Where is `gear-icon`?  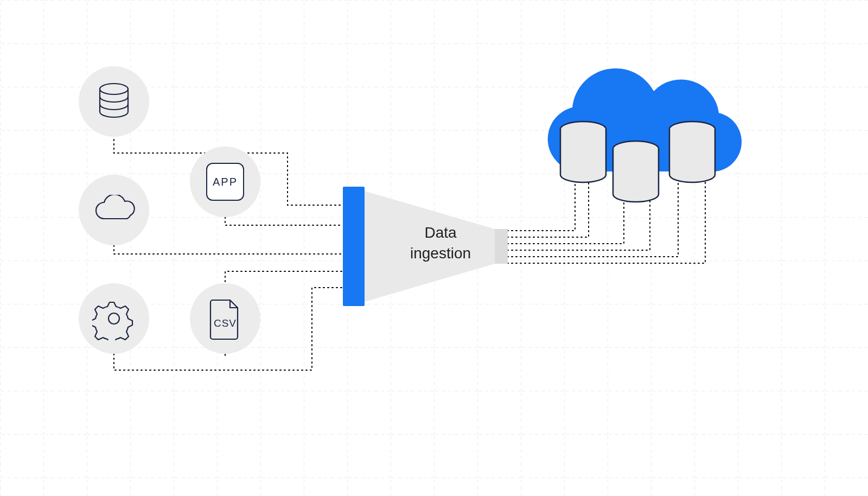
gear-icon is located at coordinates (114, 319).